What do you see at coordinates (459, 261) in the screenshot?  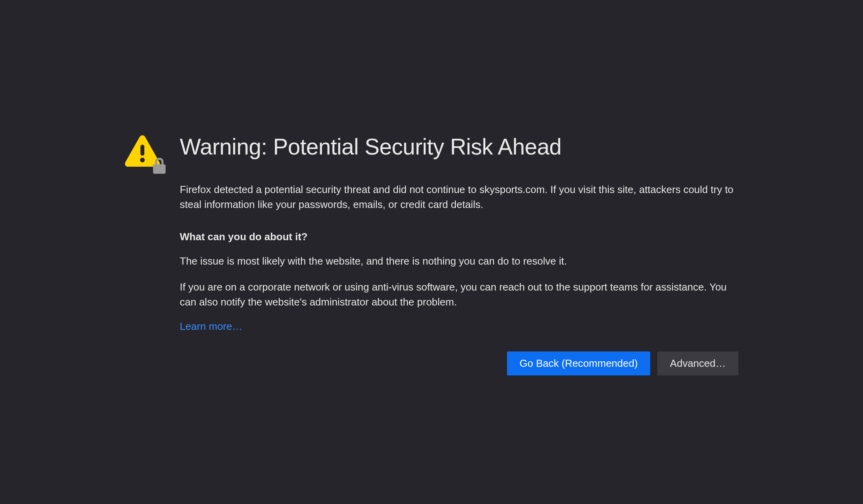 I see `error-body-1: The issue is most likely with the websit…` at bounding box center [459, 261].